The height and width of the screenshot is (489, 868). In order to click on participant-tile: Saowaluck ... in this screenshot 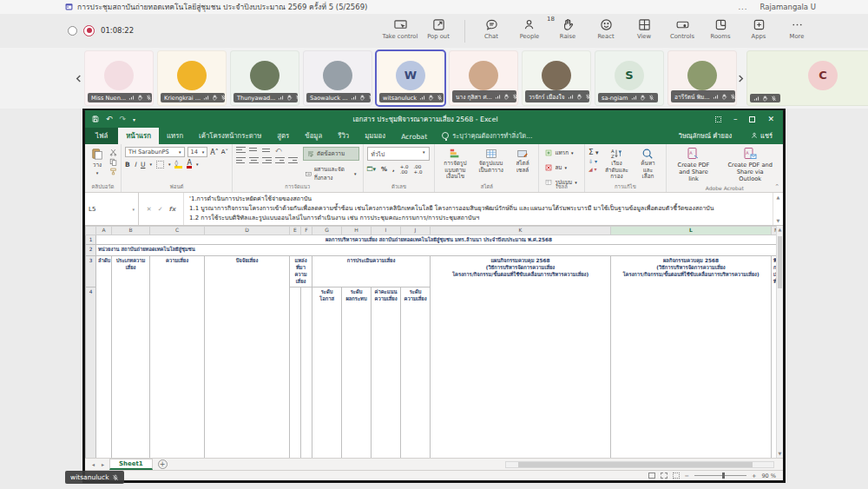, I will do `click(338, 78)`.